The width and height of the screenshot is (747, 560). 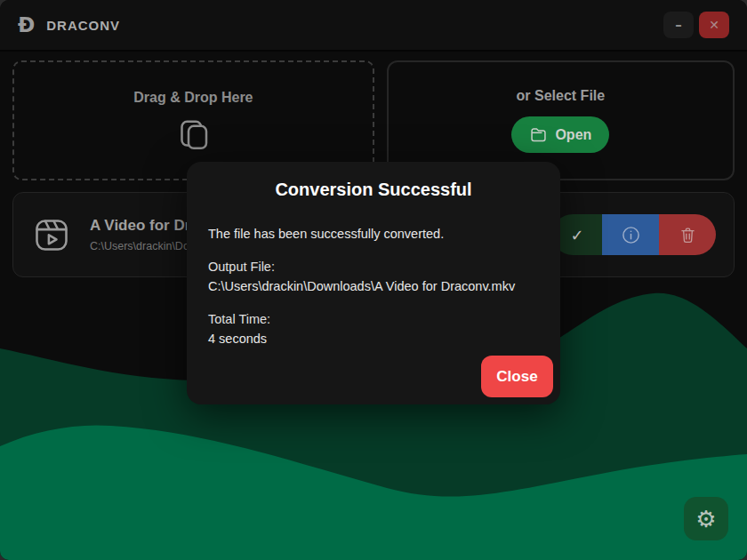 I want to click on total-time-label: Total Time:, so click(x=374, y=319).